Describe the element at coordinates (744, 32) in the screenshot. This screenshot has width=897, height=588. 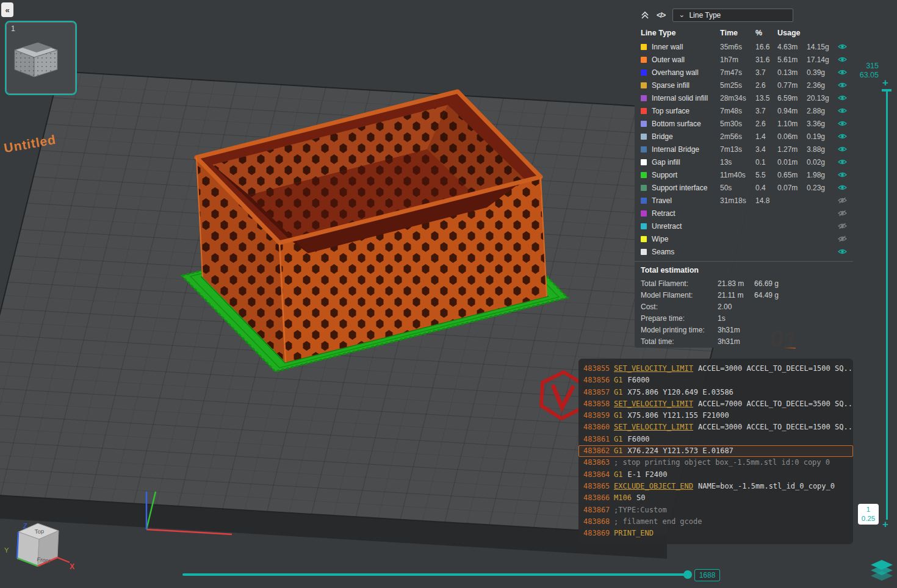
I see `legend-table-header: Line Type Time % Usage` at that location.